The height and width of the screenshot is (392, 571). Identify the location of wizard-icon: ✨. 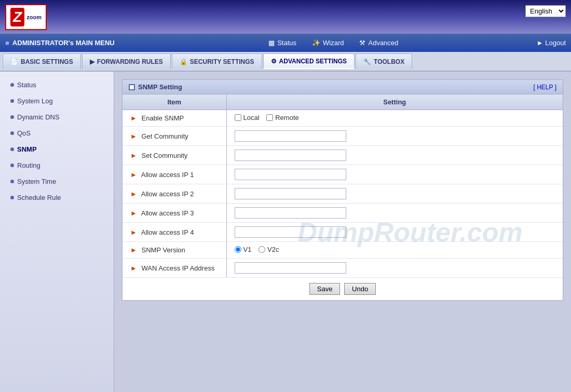
(316, 43).